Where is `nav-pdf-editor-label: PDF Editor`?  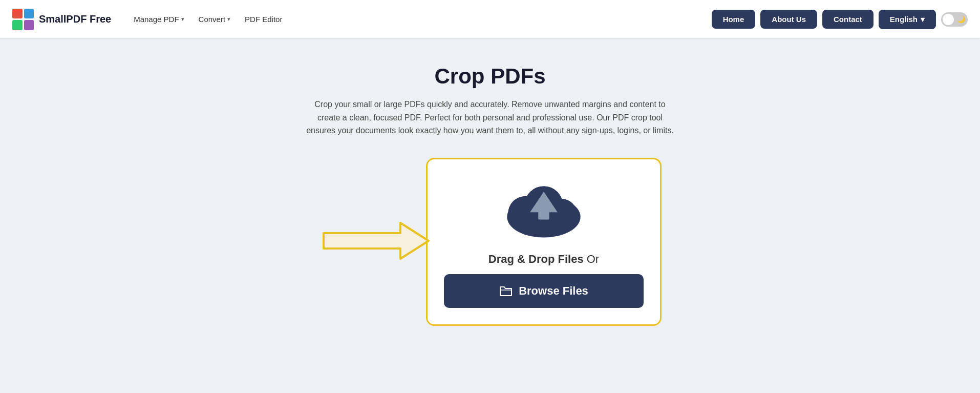
nav-pdf-editor-label: PDF Editor is located at coordinates (263, 19).